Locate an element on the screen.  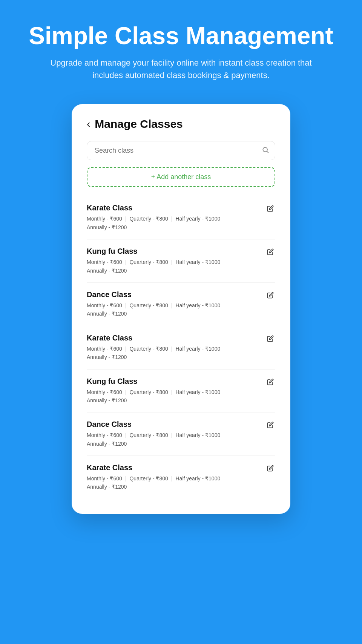
hero-title: Simple Class Management is located at coordinates (181, 36).